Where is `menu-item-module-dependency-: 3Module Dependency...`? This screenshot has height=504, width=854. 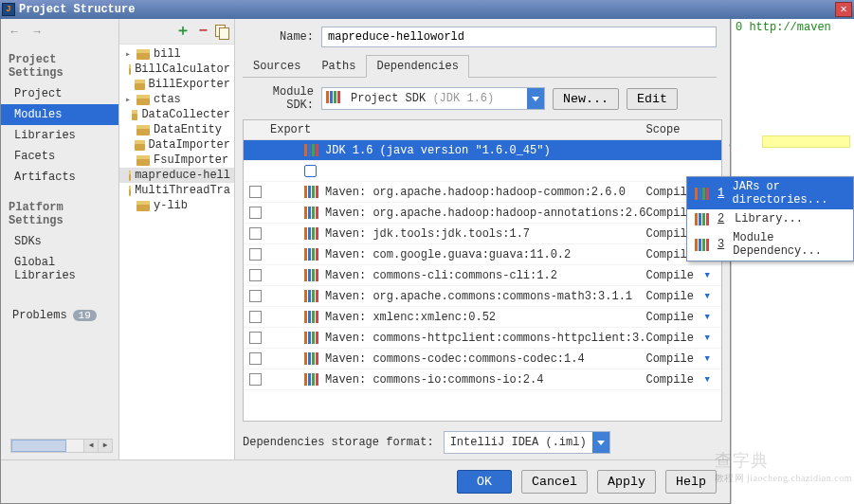
menu-item-module-dependency-: 3Module Dependency... is located at coordinates (770, 244).